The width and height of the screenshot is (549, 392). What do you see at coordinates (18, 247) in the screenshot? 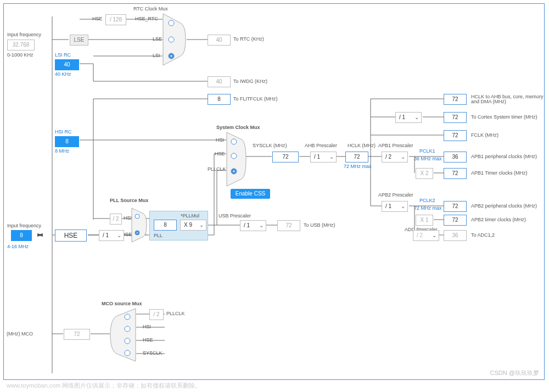
I see `hse-range: 4-16 MHz` at bounding box center [18, 247].